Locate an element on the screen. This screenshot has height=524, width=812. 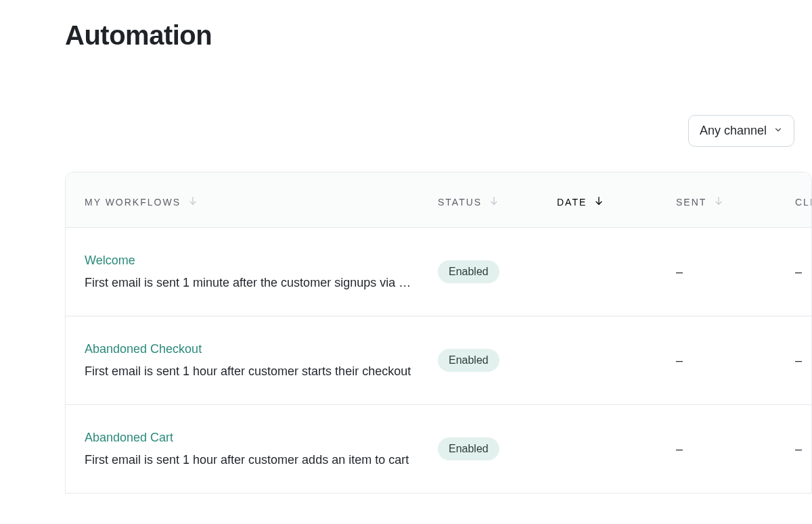
column-header-workflows: My Workflows is located at coordinates (261, 201).